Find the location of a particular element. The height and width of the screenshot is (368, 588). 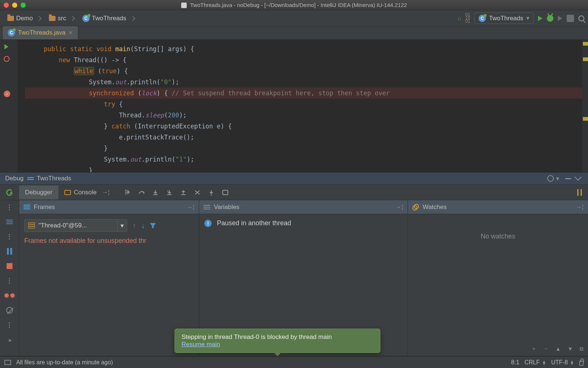

drop-frame-icon is located at coordinates (197, 192).